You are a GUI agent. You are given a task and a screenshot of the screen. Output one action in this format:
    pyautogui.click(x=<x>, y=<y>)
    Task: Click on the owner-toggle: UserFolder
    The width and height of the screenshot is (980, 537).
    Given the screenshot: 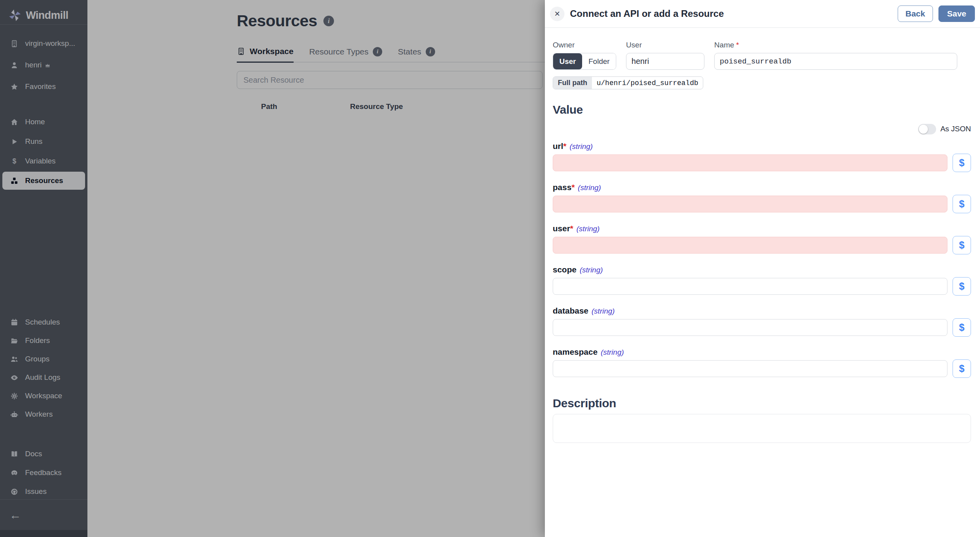 What is the action you would take?
    pyautogui.click(x=584, y=61)
    